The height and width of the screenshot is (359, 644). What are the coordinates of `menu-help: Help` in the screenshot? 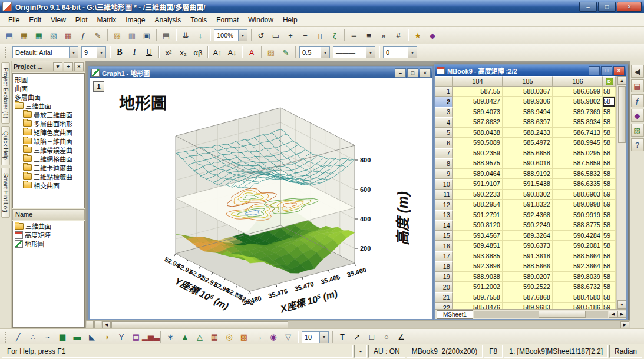 It's located at (290, 20).